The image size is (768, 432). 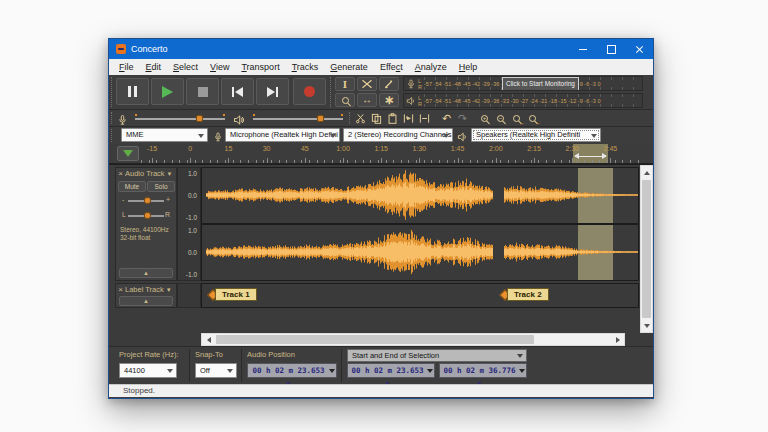 I want to click on magnifier-icon, so click(x=346, y=100).